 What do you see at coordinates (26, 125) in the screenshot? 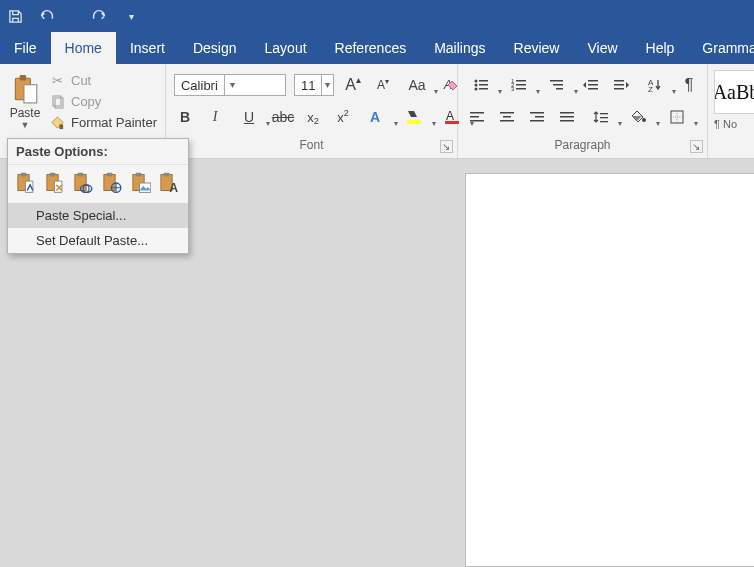
I see `paste-dropdown-icon: ▼` at bounding box center [26, 125].